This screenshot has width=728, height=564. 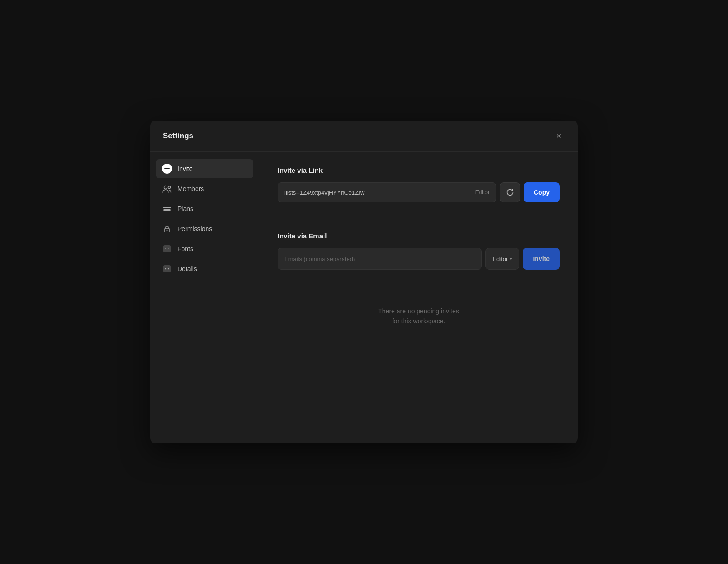 What do you see at coordinates (205, 189) in the screenshot?
I see `sidebar-item-members: Members` at bounding box center [205, 189].